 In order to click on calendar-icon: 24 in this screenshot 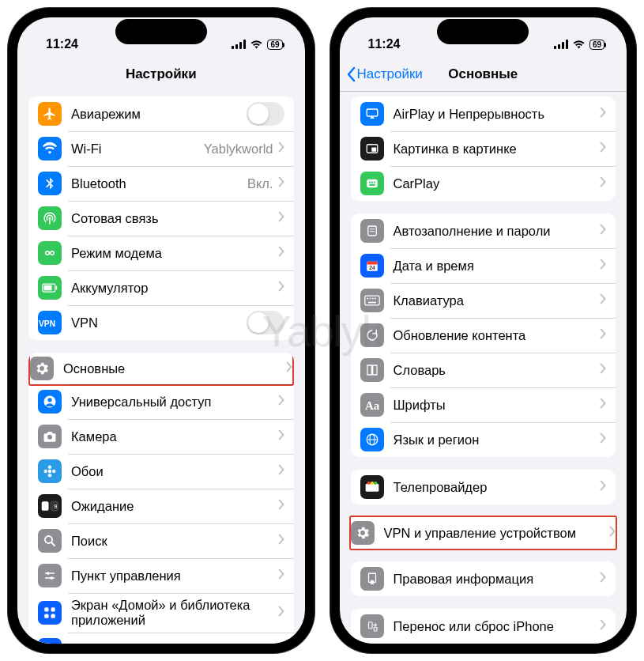, I will do `click(372, 266)`.